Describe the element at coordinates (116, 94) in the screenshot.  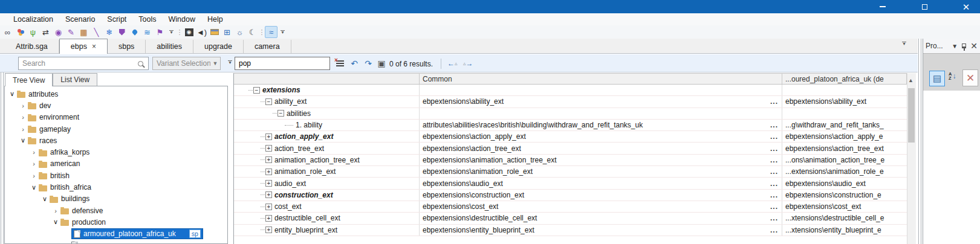
I see `tree-item-attributes: ∨attributes` at that location.